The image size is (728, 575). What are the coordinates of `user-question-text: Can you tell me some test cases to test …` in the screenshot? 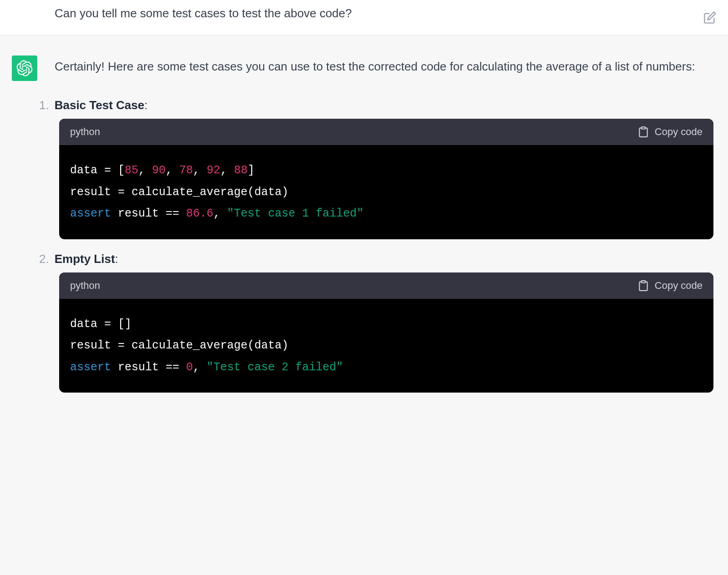 It's located at (203, 13).